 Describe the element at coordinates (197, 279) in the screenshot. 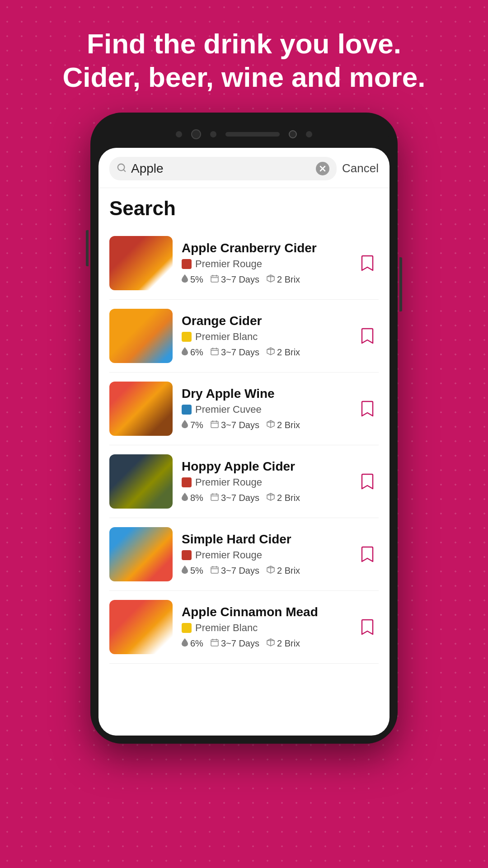

I see `abv-value: 5%` at that location.